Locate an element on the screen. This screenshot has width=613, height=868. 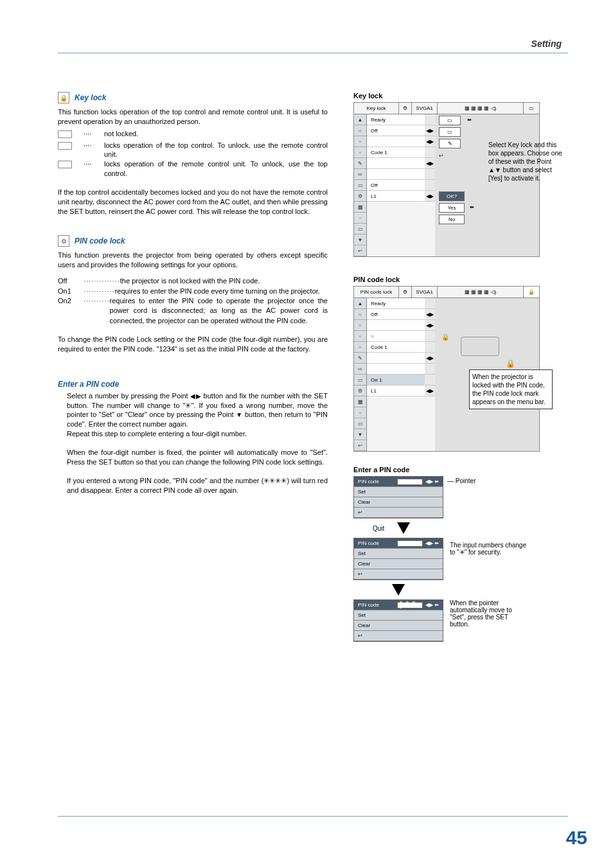
fig1-title: Key lock is located at coordinates (459, 96).